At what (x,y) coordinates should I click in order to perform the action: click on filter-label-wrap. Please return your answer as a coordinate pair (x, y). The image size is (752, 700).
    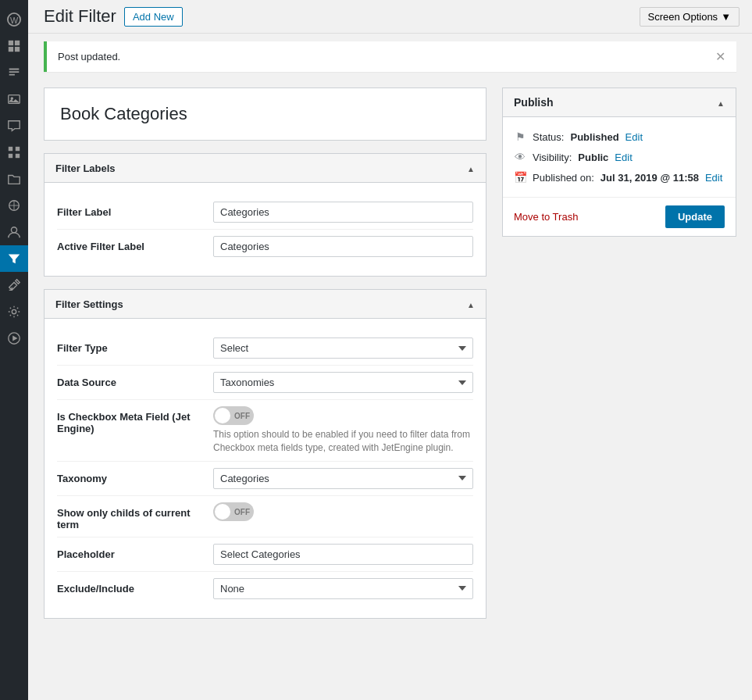
    Looking at the image, I should click on (344, 212).